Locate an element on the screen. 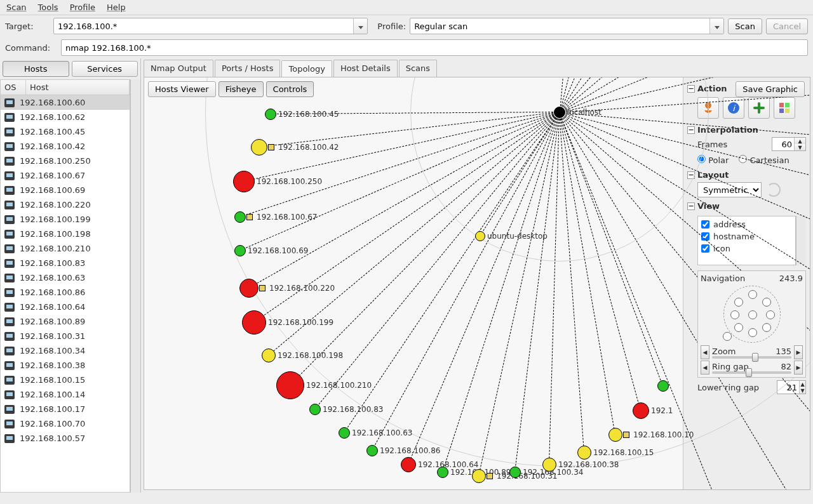  tab-host-details: Host Details is located at coordinates (366, 69).